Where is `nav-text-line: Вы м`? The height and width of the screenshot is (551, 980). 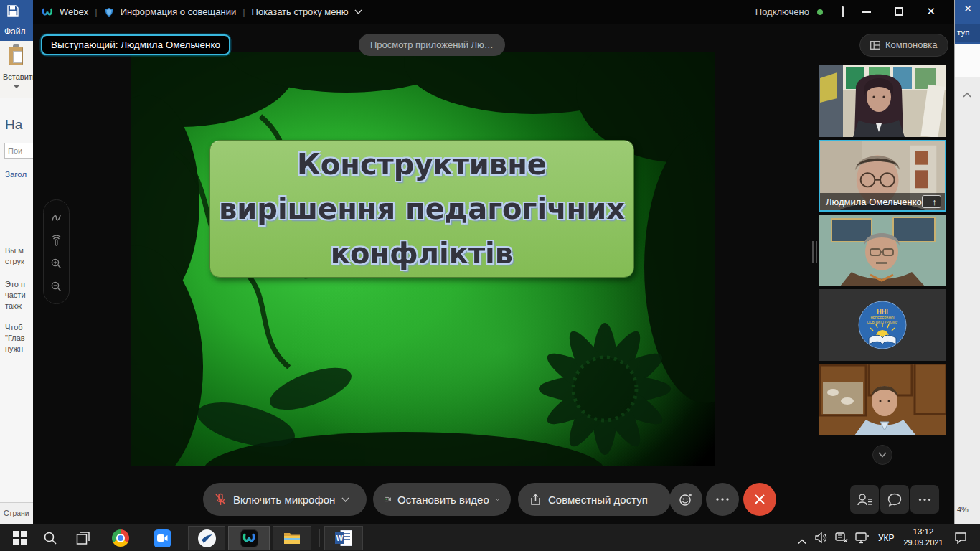 nav-text-line: Вы м is located at coordinates (14, 250).